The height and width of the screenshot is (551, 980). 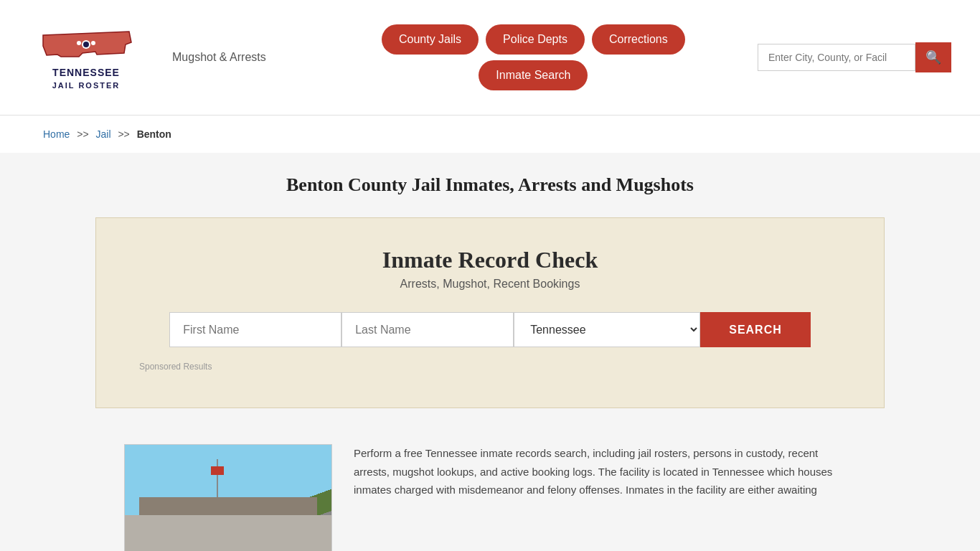 I want to click on breadcrumb-jail-link: Jail, so click(x=103, y=134).